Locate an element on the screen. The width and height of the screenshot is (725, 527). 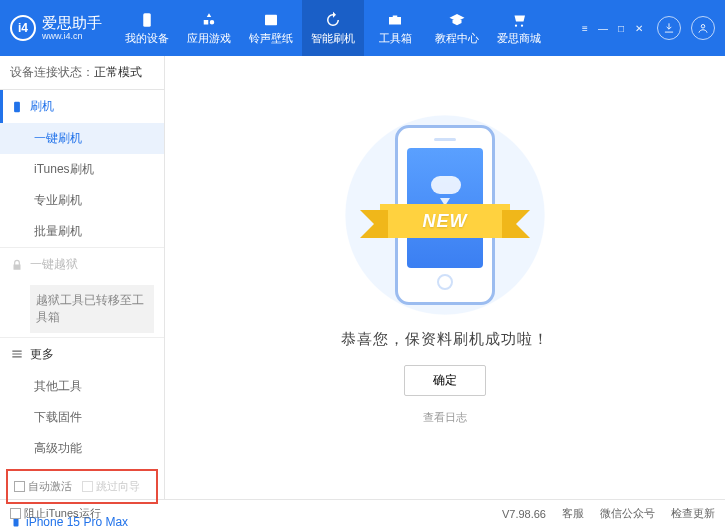
cart-icon is located at coordinates (519, 20).